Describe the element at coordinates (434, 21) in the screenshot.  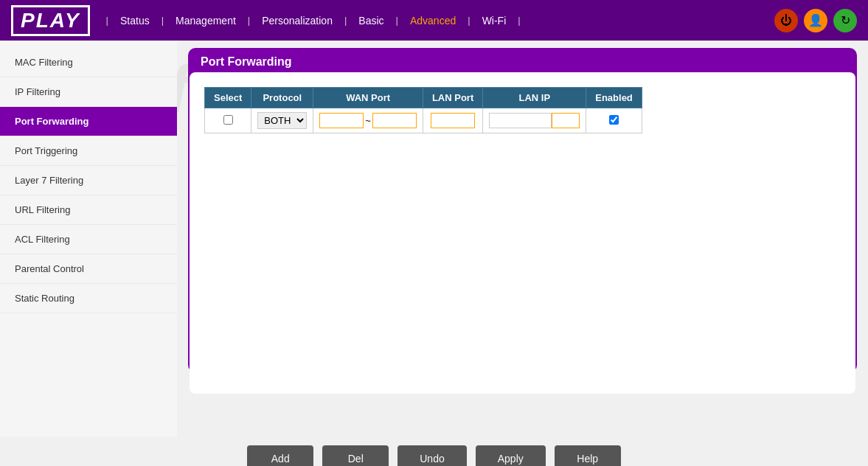
I see `header: PLAY | Status | Management | Personaliza…` at that location.